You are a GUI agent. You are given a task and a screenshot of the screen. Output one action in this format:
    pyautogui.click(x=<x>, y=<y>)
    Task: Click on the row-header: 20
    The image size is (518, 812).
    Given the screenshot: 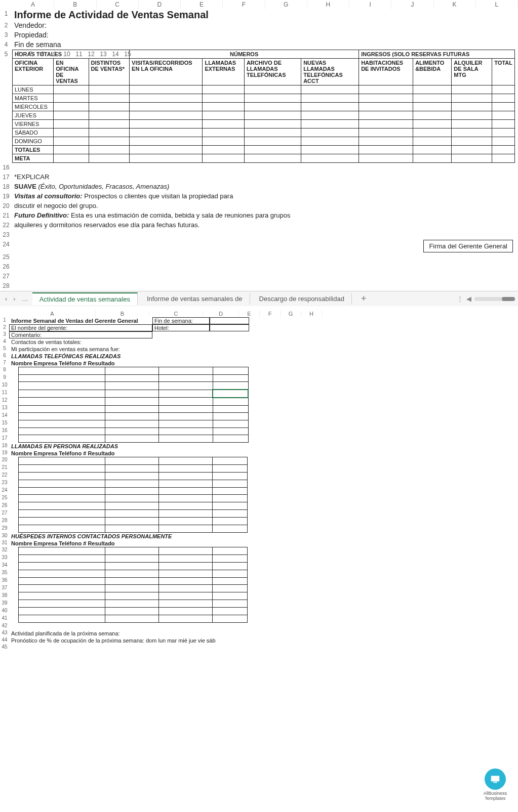 What is the action you would take?
    pyautogui.click(x=5, y=460)
    